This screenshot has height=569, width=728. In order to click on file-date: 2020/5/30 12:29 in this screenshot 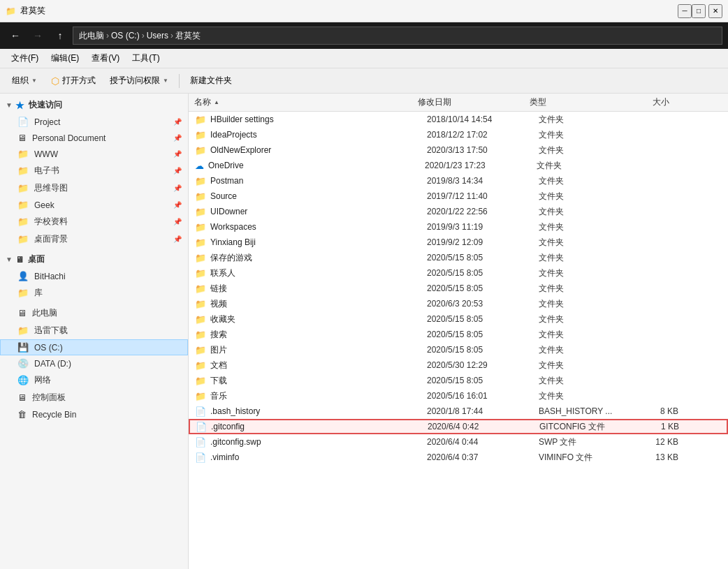, I will do `click(483, 365)`.